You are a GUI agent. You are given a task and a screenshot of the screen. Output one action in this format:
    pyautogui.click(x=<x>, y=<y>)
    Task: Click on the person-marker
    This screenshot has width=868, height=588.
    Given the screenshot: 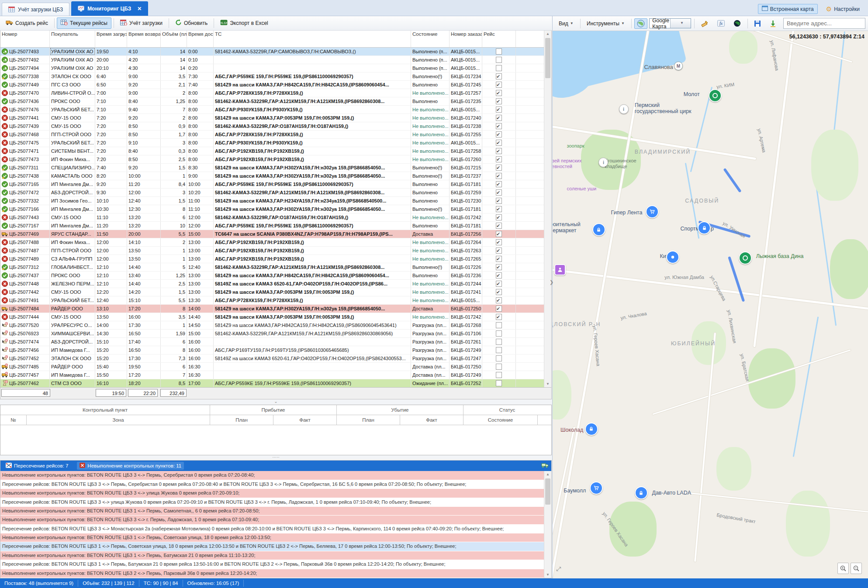 What is the action you would take?
    pyautogui.click(x=560, y=270)
    